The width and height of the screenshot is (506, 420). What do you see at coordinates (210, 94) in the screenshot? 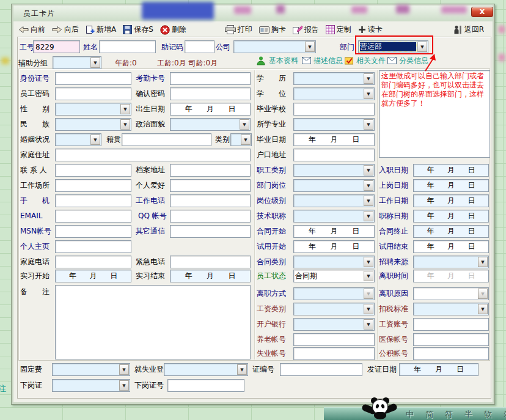
I see `confirm-pwd-input` at bounding box center [210, 94].